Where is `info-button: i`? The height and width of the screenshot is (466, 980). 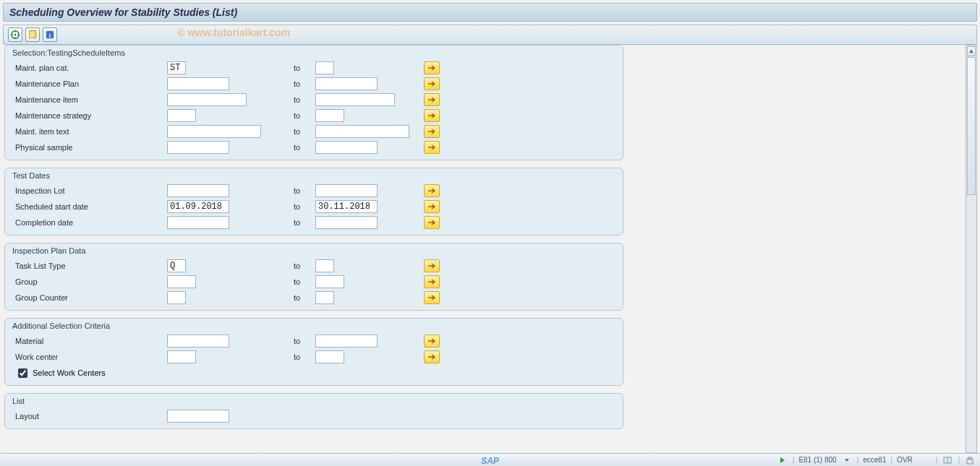
info-button: i is located at coordinates (50, 35).